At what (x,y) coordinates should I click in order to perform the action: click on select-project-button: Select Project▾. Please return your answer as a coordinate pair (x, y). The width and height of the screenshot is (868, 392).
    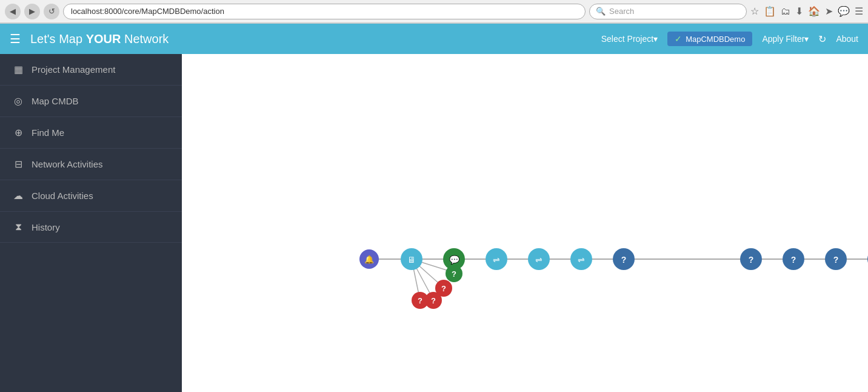
    Looking at the image, I should click on (629, 39).